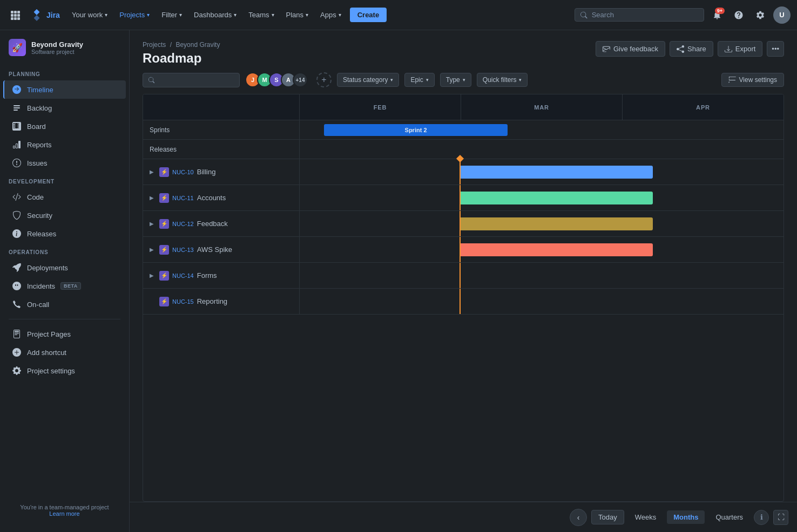 The image size is (797, 532). I want to click on sidebar-item-issues: Issues, so click(65, 163).